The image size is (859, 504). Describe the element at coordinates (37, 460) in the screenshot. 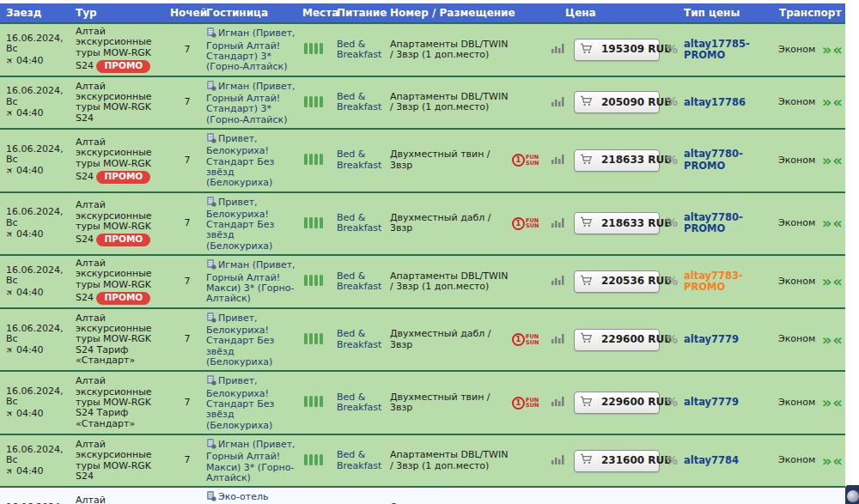

I see `checkin-cell: 16.06.2024, Вс ✈ 04:40` at that location.